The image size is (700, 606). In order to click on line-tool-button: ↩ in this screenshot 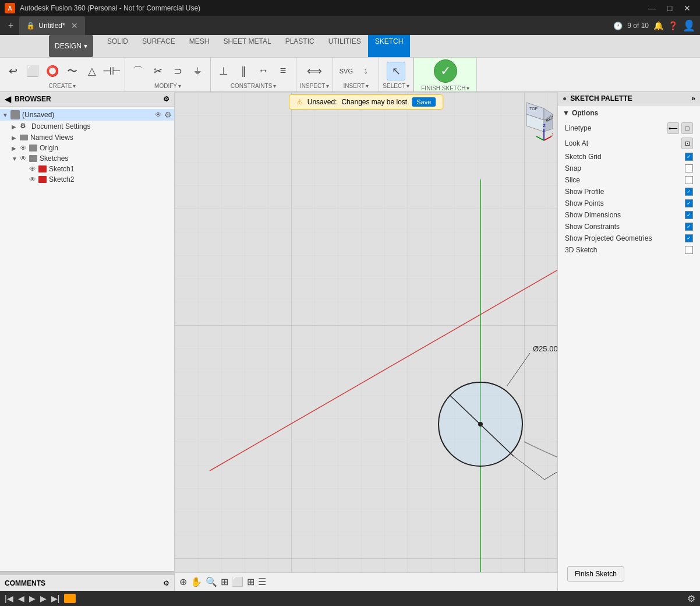, I will do `click(13, 71)`.